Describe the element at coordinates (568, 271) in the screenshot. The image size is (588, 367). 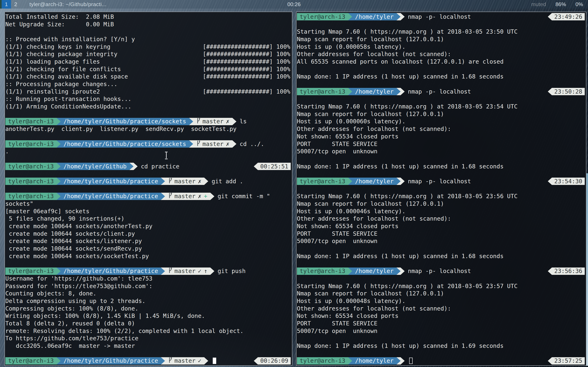
I see `timestamp-chip: 23:56:36` at that location.